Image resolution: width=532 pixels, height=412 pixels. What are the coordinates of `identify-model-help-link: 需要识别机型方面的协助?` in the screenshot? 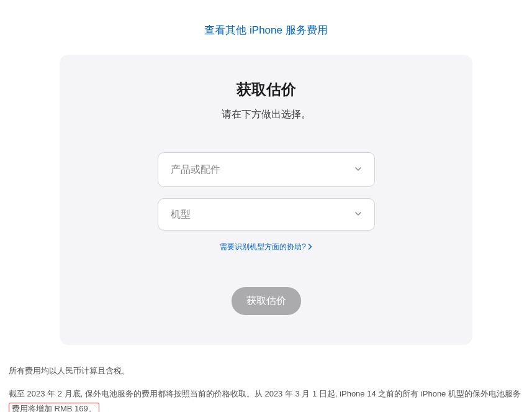 It's located at (266, 247).